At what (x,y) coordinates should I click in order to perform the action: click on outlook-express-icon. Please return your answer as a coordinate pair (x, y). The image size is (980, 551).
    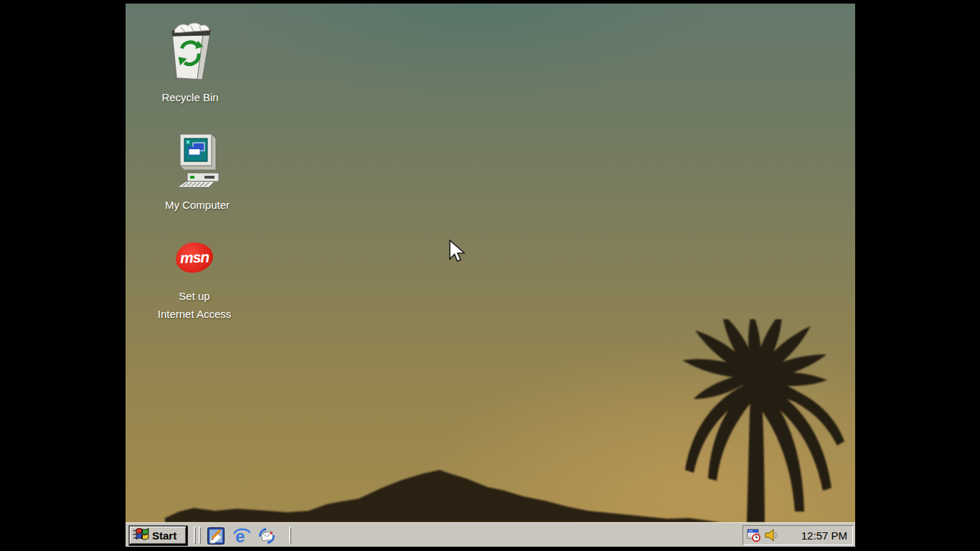
    Looking at the image, I should click on (267, 536).